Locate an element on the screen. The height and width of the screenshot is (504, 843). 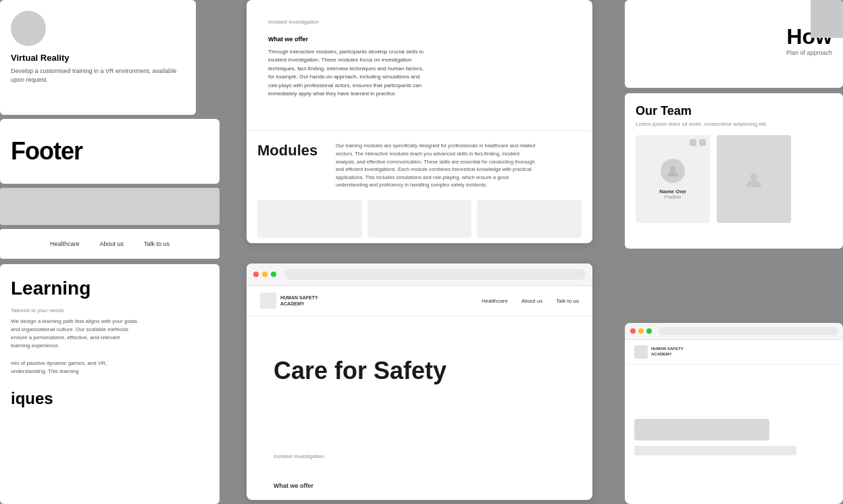
how-box is located at coordinates (827, 19).